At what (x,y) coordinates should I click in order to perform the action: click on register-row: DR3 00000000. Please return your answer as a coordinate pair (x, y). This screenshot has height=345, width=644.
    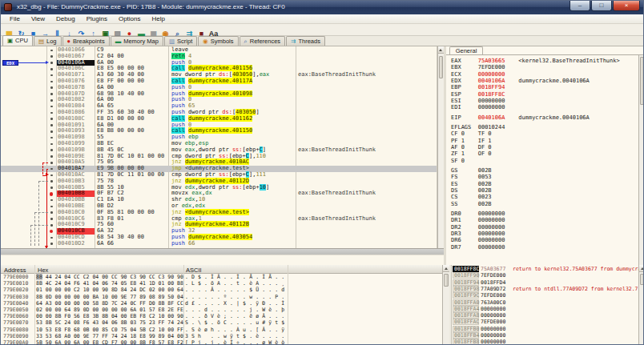
    Looking at the image, I should click on (485, 234).